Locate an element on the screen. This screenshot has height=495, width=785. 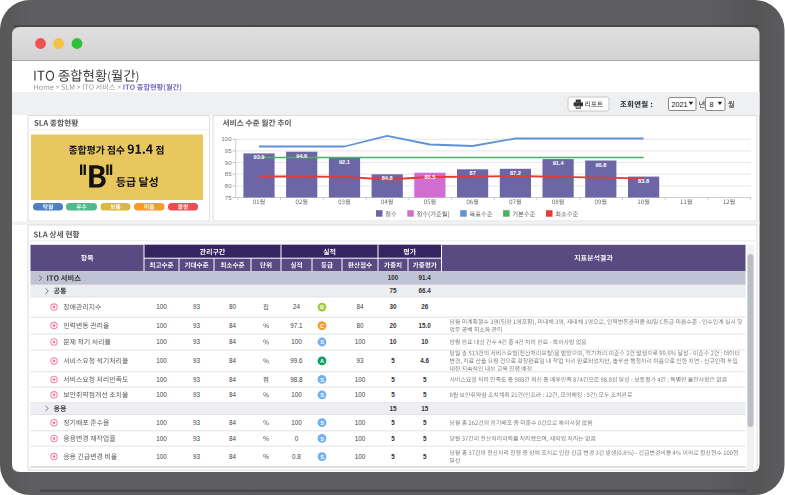
svg-text: 85.5 is located at coordinates (430, 177).